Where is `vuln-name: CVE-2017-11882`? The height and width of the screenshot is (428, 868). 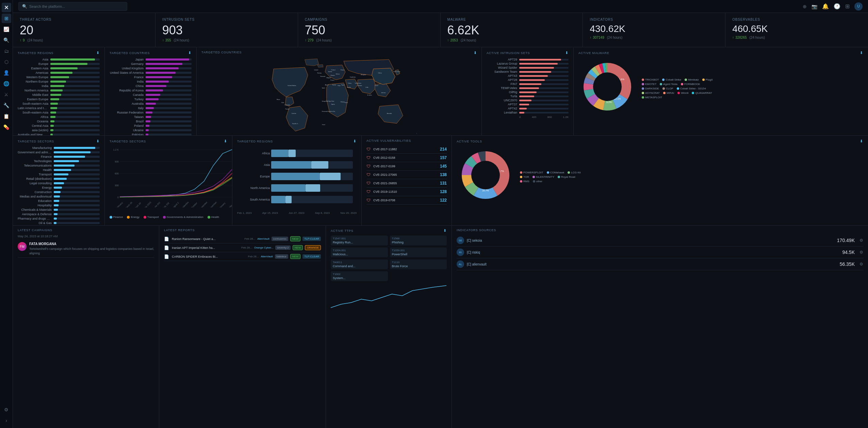
vuln-name: CVE-2017-11882 is located at coordinates (405, 149).